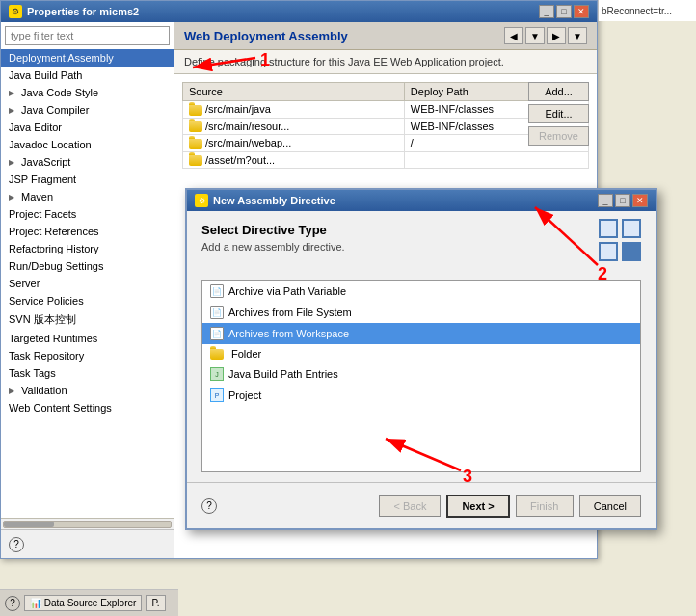  Describe the element at coordinates (87, 301) in the screenshot. I see `sidebar-item-service-policies: Service Policies` at that location.